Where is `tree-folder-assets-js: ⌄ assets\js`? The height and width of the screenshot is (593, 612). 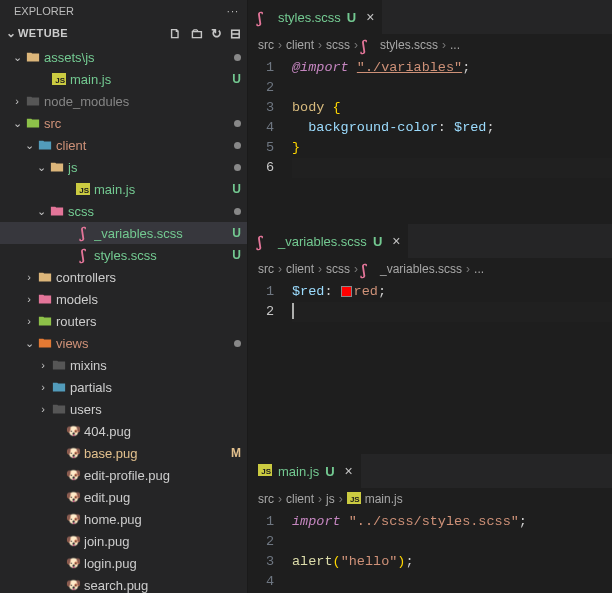
tree-folder-assets-js: ⌄ assets\js is located at coordinates (124, 57).